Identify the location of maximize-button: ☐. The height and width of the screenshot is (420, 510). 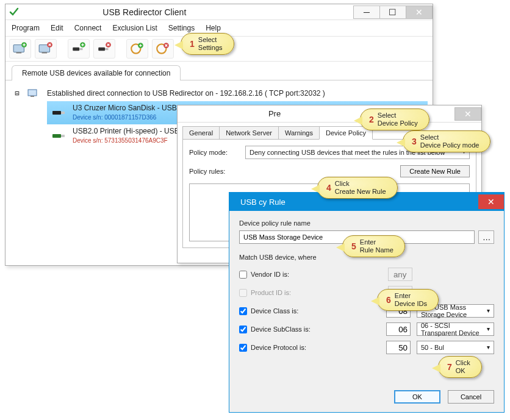
(393, 12).